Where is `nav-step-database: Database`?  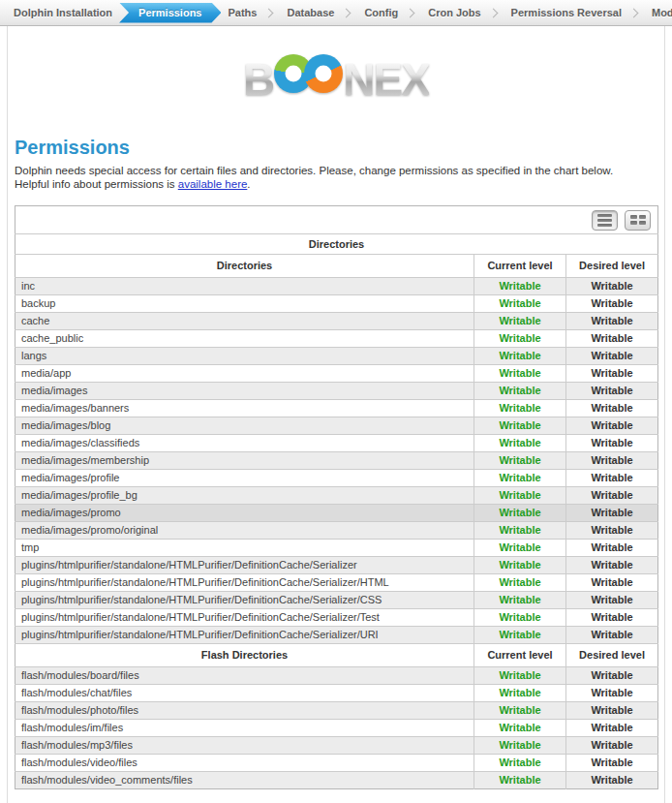
nav-step-database: Database is located at coordinates (310, 13).